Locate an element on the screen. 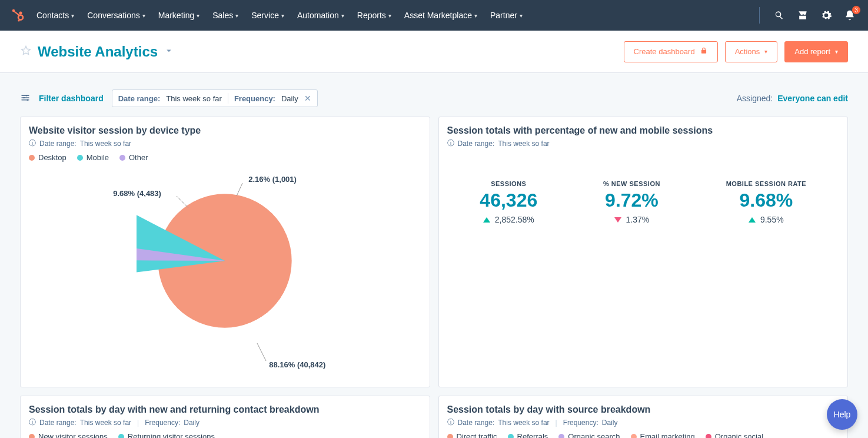  pill-freq-value: Daily is located at coordinates (290, 99).